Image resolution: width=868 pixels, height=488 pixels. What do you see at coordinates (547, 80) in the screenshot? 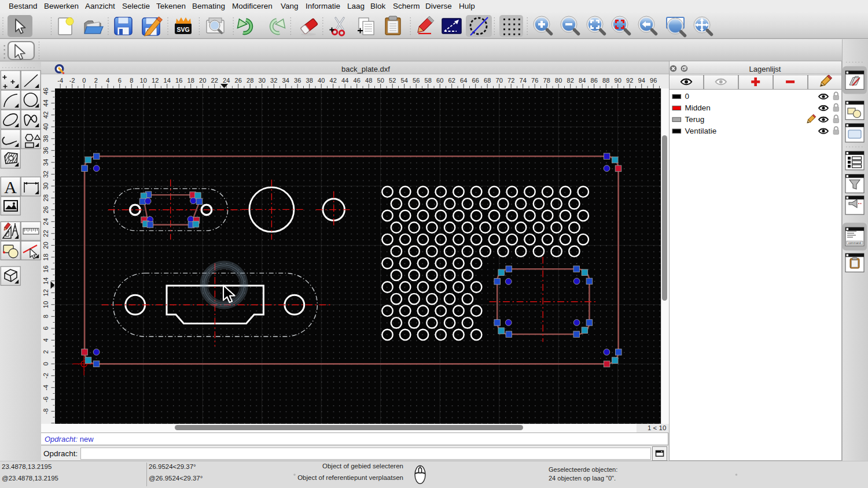
I see `svg-text: 78` at bounding box center [547, 80].